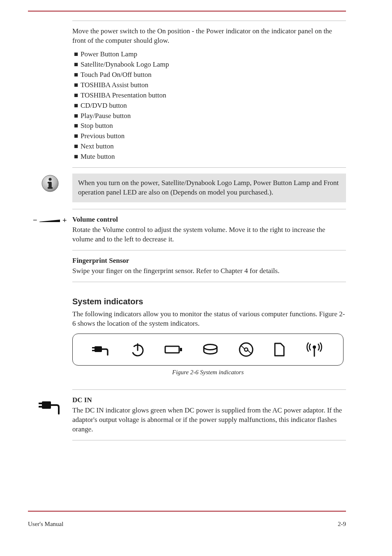 This screenshot has width=392, height=556. I want to click on fingerprint-text: Swipe your finger on the fingerprint sen…, so click(209, 271).